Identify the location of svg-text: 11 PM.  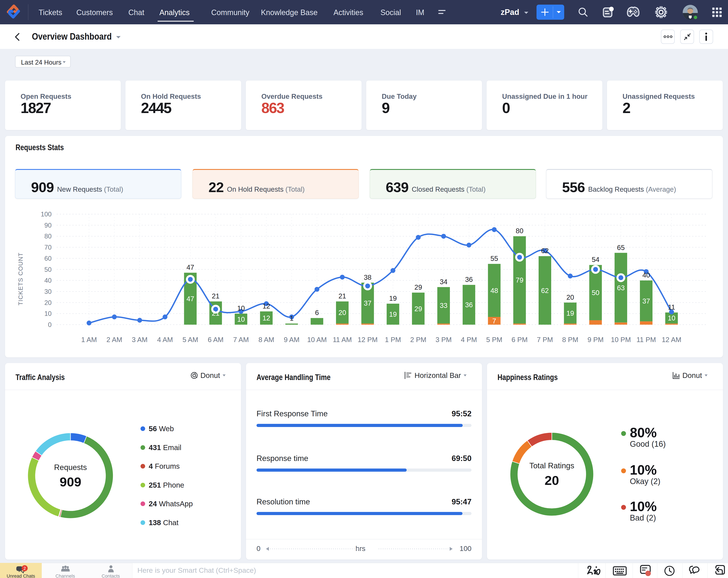
(646, 340).